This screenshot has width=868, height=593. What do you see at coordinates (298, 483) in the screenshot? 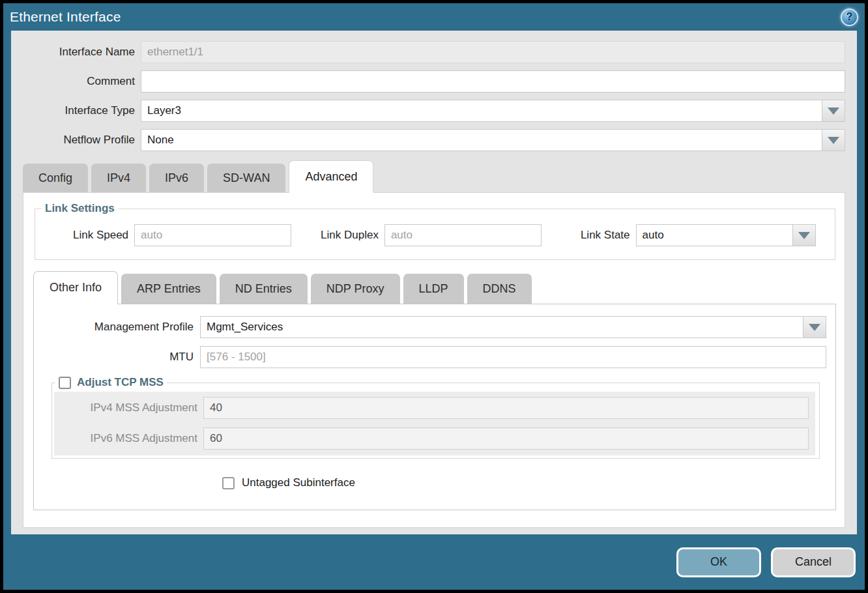
I see `untagged-subinterface-label: Untagged Subinterface` at bounding box center [298, 483].